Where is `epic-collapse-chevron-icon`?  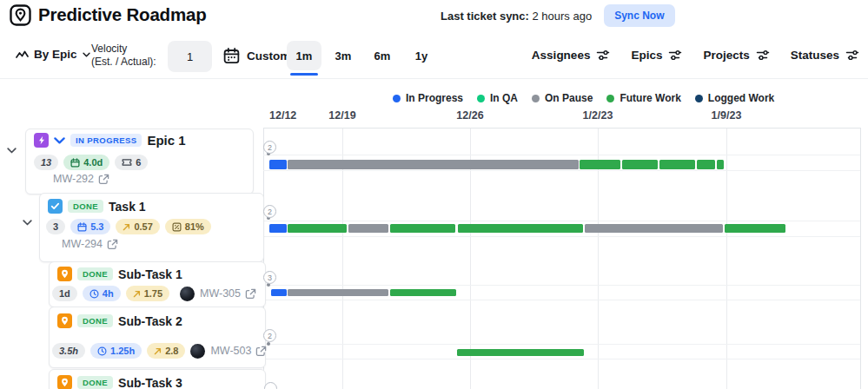 epic-collapse-chevron-icon is located at coordinates (59, 141).